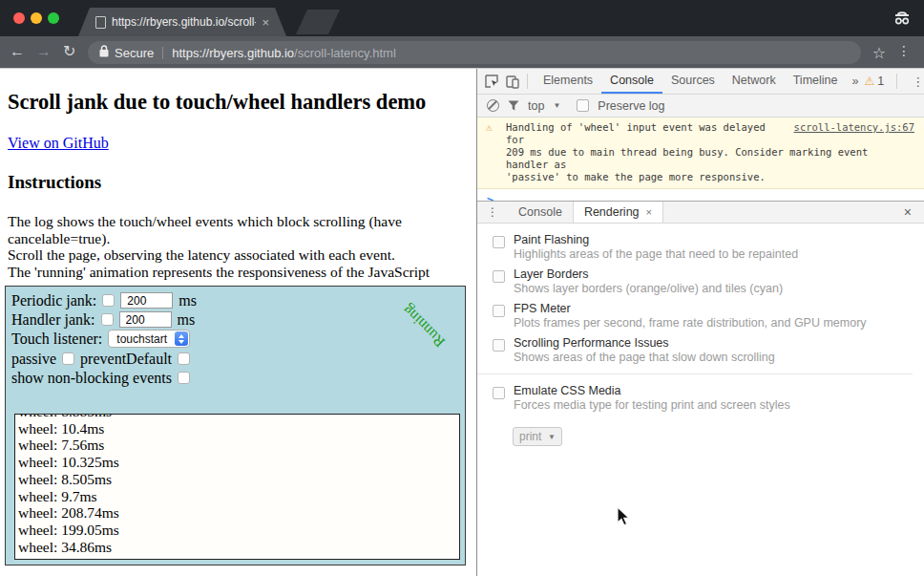 The width and height of the screenshot is (924, 576). Describe the element at coordinates (815, 81) in the screenshot. I see `devtools-tab-timeline: Timeline` at that location.